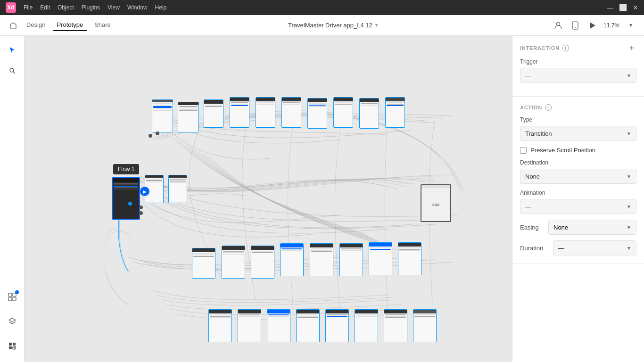 Image resolution: width=644 pixels, height=362 pixels. What do you see at coordinates (578, 227) in the screenshot?
I see `easing-row: Easing None ▼` at bounding box center [578, 227].